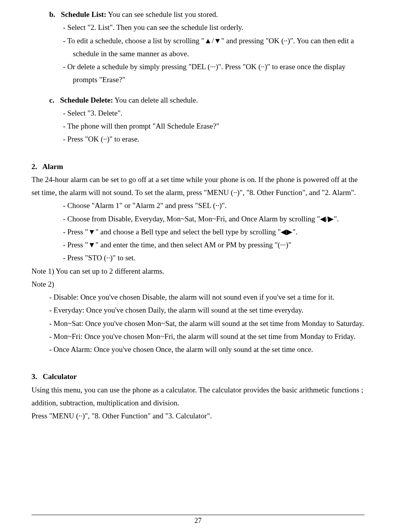  What do you see at coordinates (183, 232) in the screenshot?
I see `list-item-text: Press "▼" and choose a Bell type and sel…` at bounding box center [183, 232].